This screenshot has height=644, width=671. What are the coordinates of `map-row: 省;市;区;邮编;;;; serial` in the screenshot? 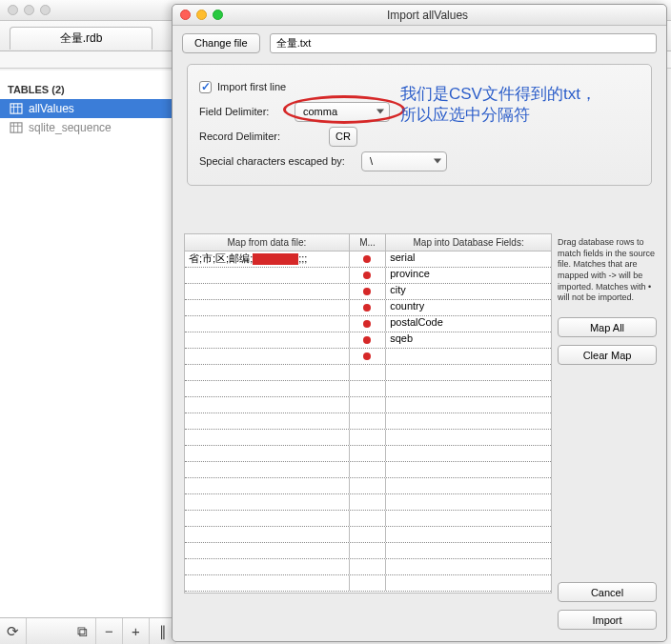 It's located at (368, 259).